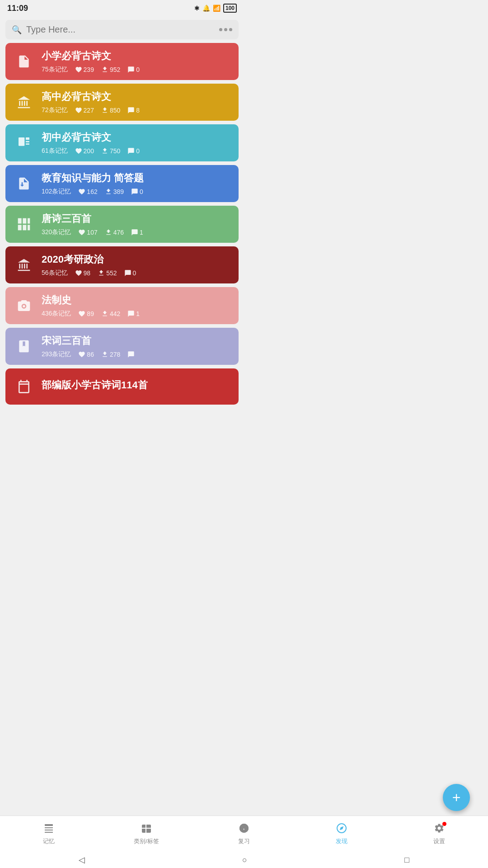 The width and height of the screenshot is (488, 868). What do you see at coordinates (136, 56) in the screenshot?
I see `card-title: 小学必背古诗文` at bounding box center [136, 56].